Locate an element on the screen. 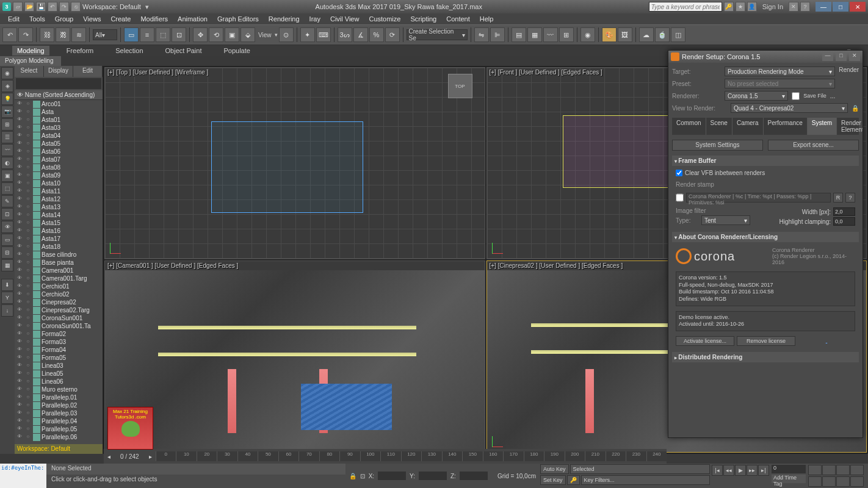  se-workspace-label: Workspace: Default is located at coordinates (59, 449).